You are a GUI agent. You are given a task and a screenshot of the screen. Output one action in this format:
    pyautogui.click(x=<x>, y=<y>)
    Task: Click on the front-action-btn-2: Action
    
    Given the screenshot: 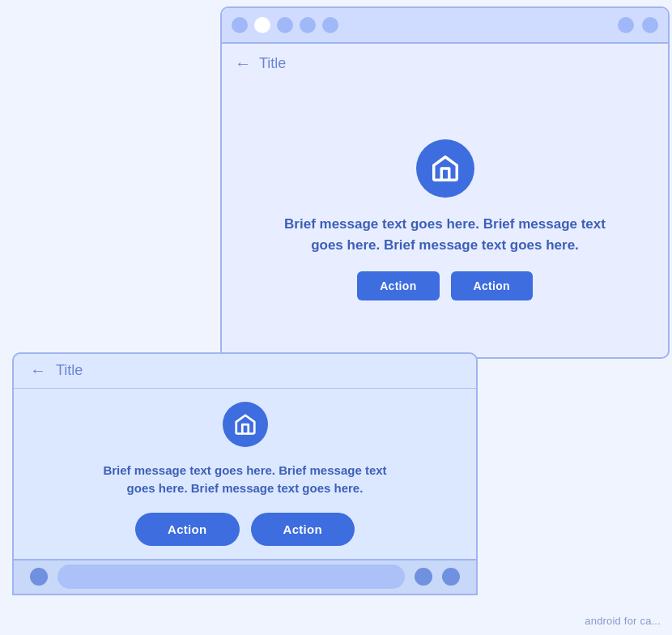 What is the action you would take?
    pyautogui.click(x=303, y=530)
    